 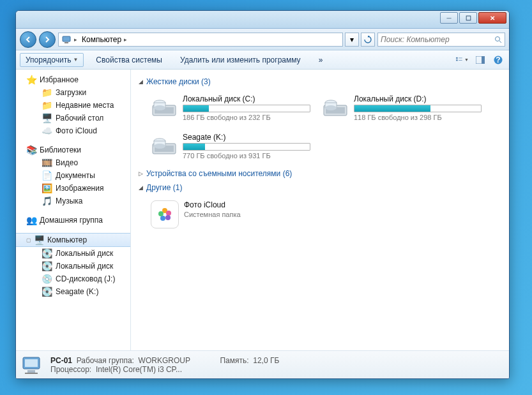 I want to click on sidebar-item-music: 🎵Музыка, so click(x=73, y=201).